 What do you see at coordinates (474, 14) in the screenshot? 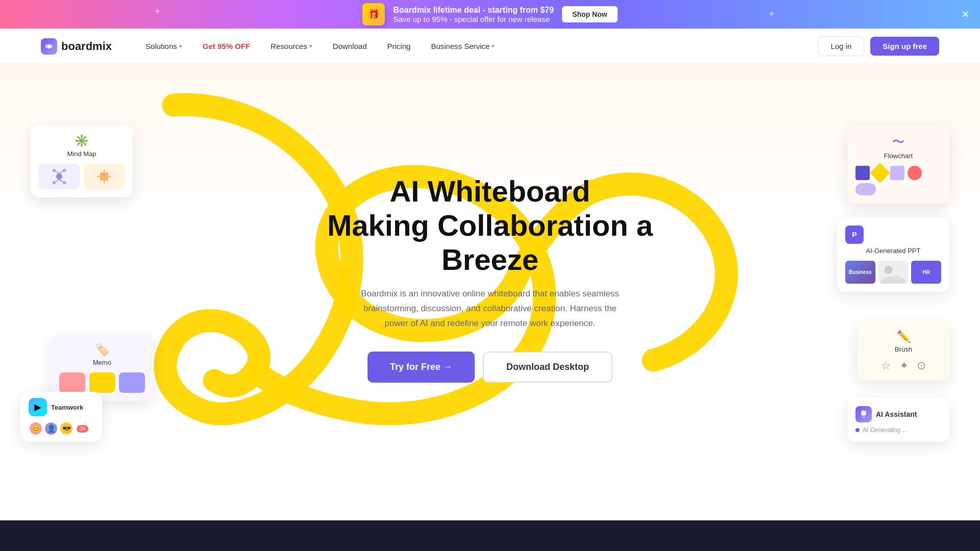
I see `banner-text: Boardmix lifetime deal - starting from $…` at bounding box center [474, 14].